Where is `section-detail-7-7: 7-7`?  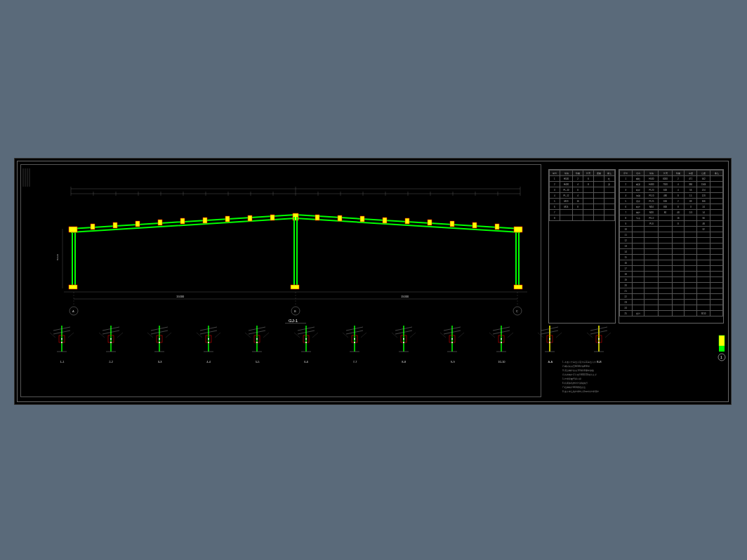 section-detail-7-7: 7-7 is located at coordinates (355, 341).